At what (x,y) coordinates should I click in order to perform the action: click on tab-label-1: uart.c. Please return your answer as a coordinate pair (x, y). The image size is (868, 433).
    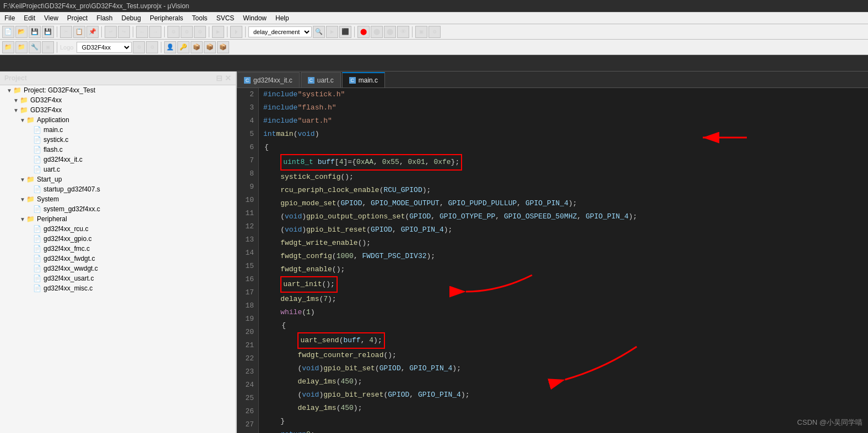
    Looking at the image, I should click on (326, 80).